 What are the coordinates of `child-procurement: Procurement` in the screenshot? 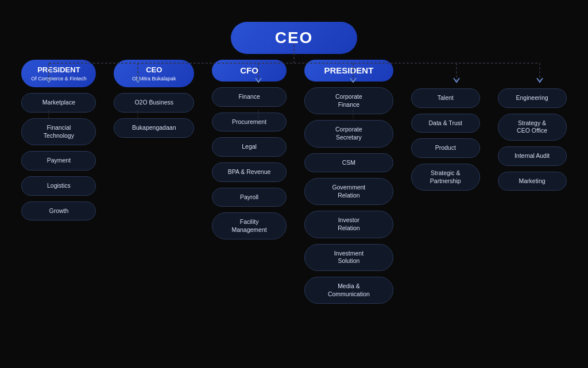 It's located at (249, 122).